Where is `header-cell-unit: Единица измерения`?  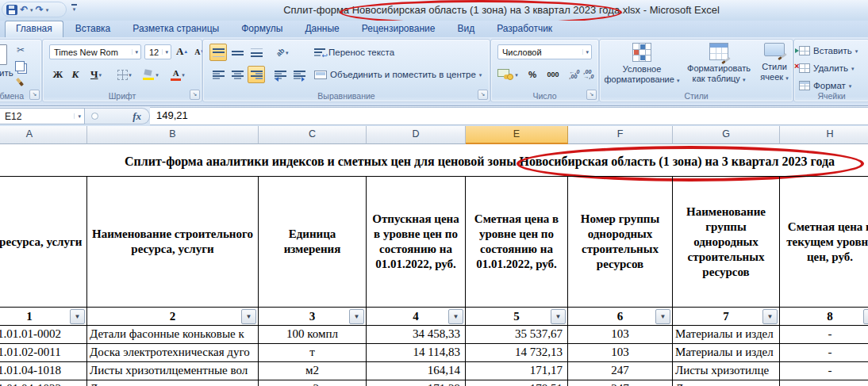 header-cell-unit: Единица измерения is located at coordinates (313, 242).